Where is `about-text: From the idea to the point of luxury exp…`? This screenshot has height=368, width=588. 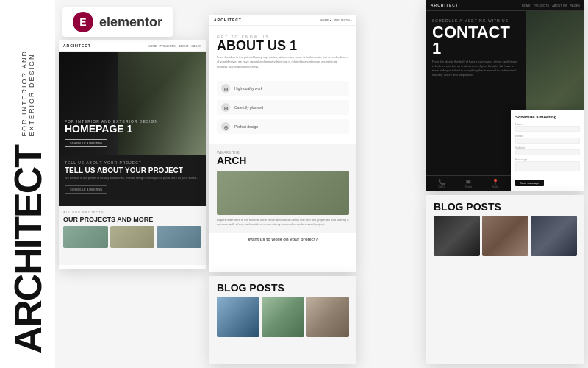 about-text: From the idea to the point of luxury exp… is located at coordinates (283, 62).